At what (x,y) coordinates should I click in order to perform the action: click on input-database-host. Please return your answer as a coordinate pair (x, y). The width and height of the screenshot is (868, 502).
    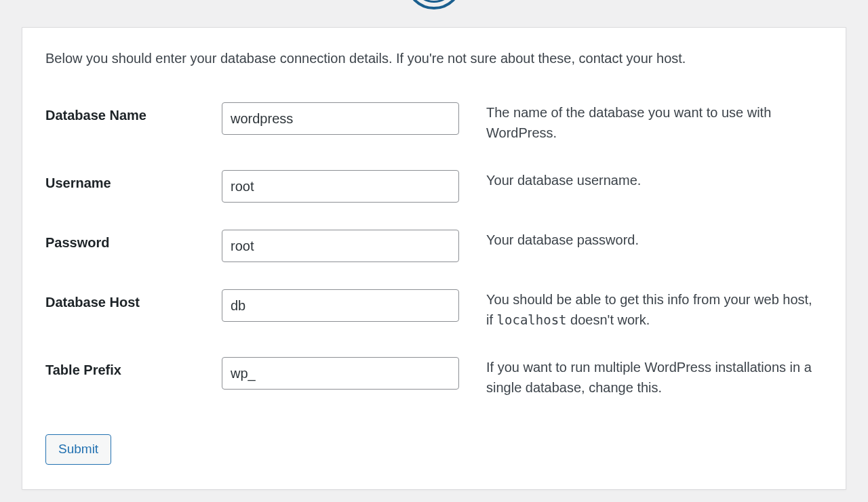
    Looking at the image, I should click on (340, 306).